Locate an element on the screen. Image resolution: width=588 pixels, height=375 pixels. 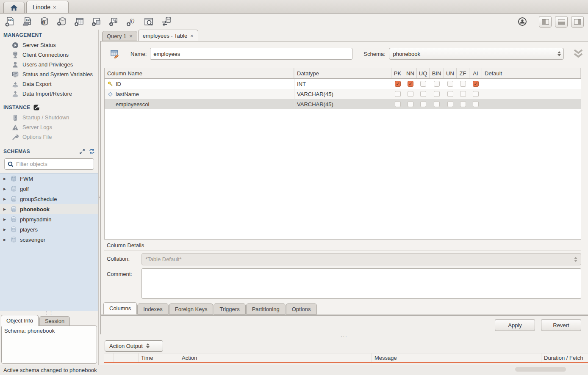
tab-query-1: Query 1 × is located at coordinates (119, 36).